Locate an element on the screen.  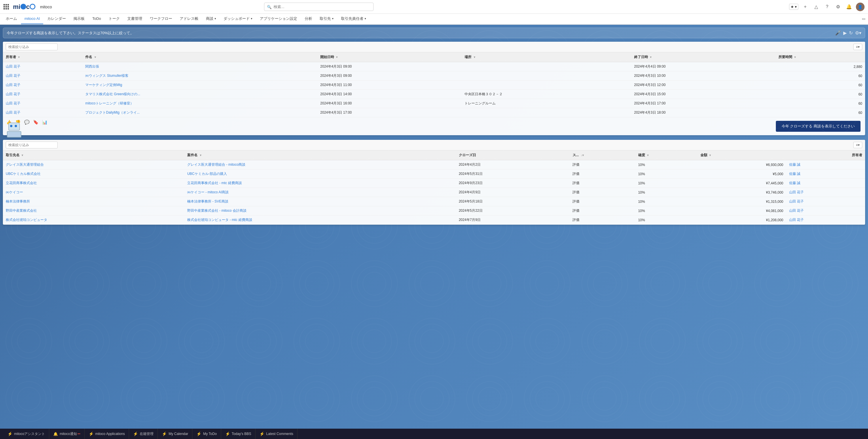
subject-link: マーケティング定例Mtg is located at coordinates (104, 85).